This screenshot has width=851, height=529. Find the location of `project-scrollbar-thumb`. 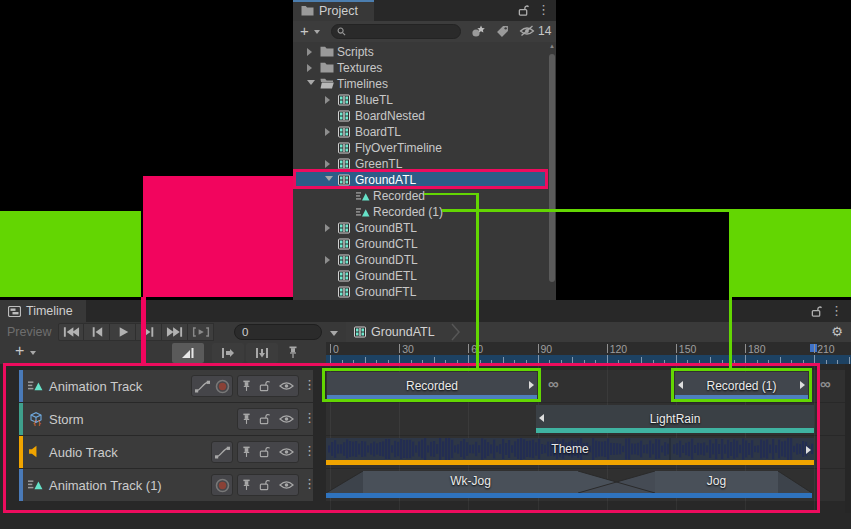

project-scrollbar-thumb is located at coordinates (552, 168).